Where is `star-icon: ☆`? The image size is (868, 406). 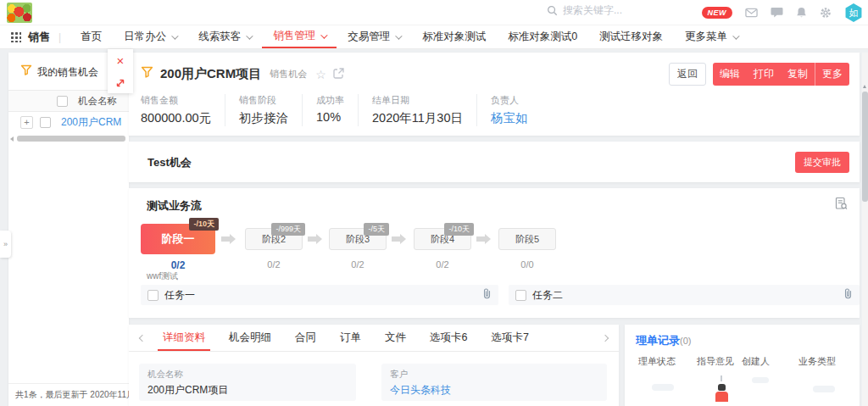 star-icon: ☆ is located at coordinates (320, 75).